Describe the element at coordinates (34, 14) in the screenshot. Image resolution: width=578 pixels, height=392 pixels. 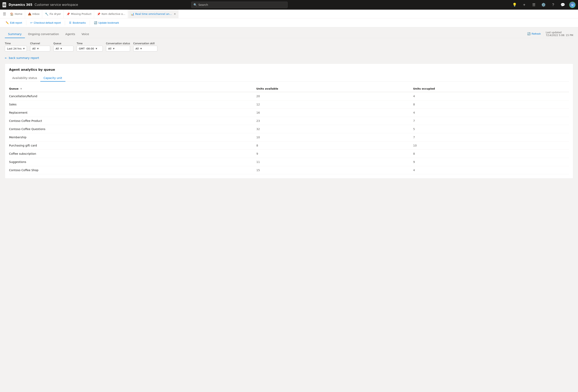
I see `tab-inbox: 📥 Inbox` at that location.